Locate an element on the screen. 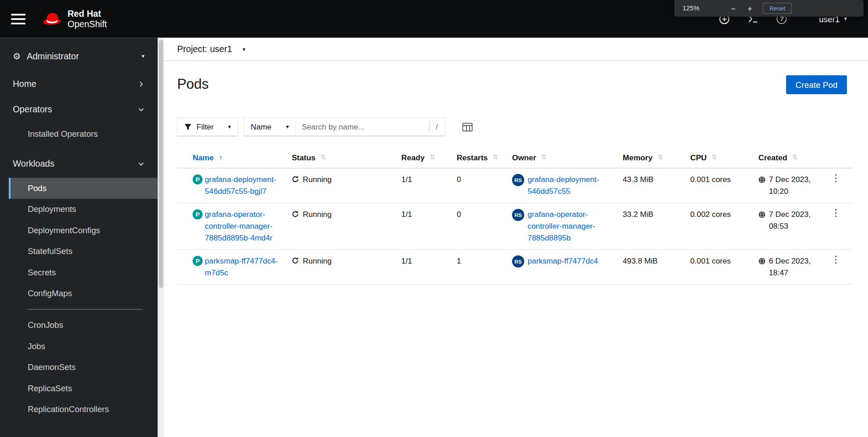 The image size is (868, 437). pod-badge: P is located at coordinates (198, 214).